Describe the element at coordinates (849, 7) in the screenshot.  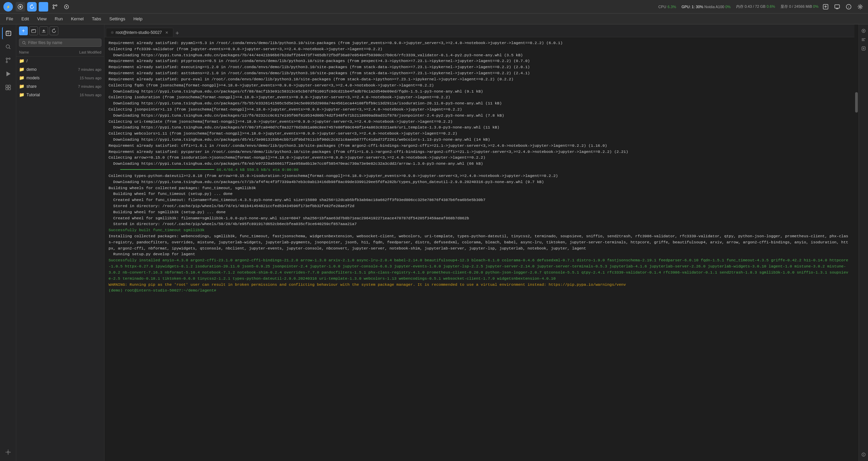
I see `svg-text: i` at that location.